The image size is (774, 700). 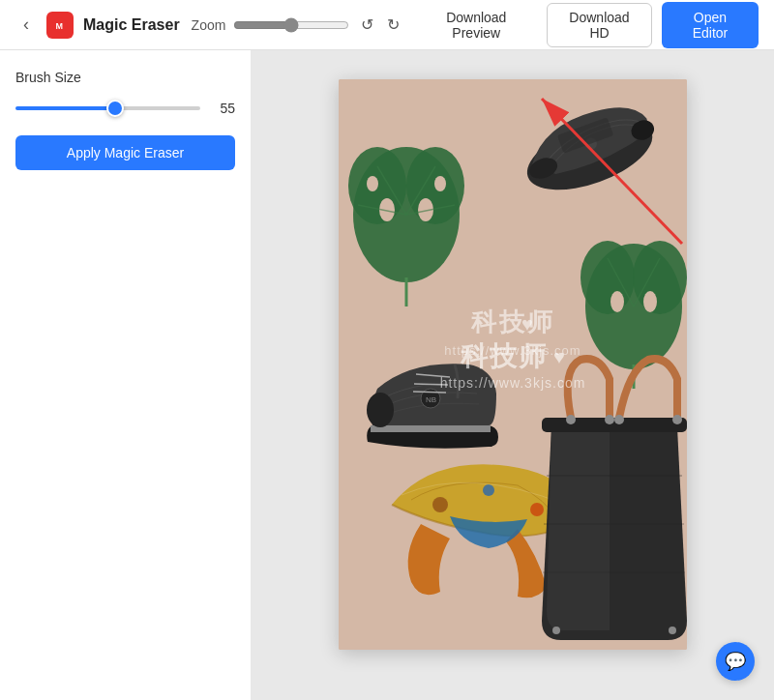 I want to click on apply-magic-eraser-button: Apply Magic Eraser, so click(x=126, y=153).